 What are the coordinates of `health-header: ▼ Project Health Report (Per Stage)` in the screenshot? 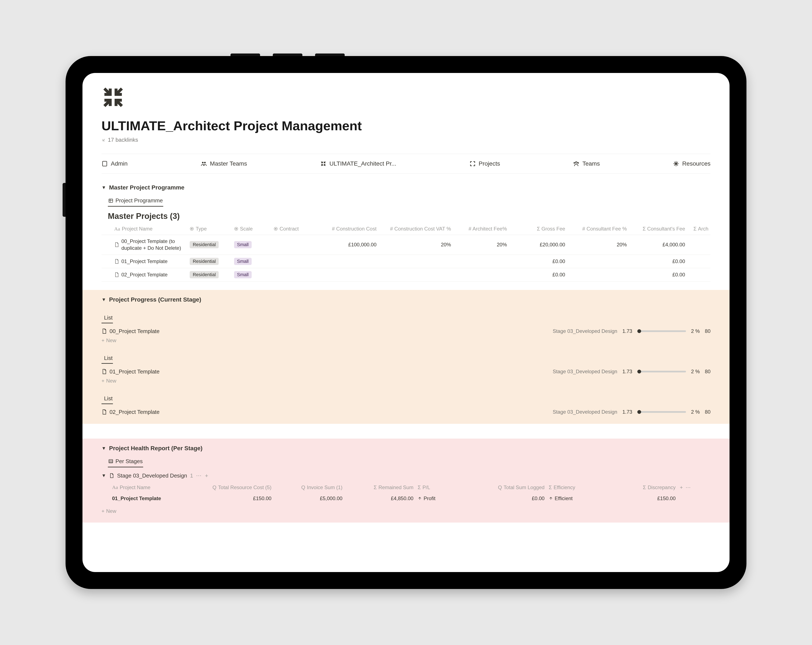 It's located at (406, 448).